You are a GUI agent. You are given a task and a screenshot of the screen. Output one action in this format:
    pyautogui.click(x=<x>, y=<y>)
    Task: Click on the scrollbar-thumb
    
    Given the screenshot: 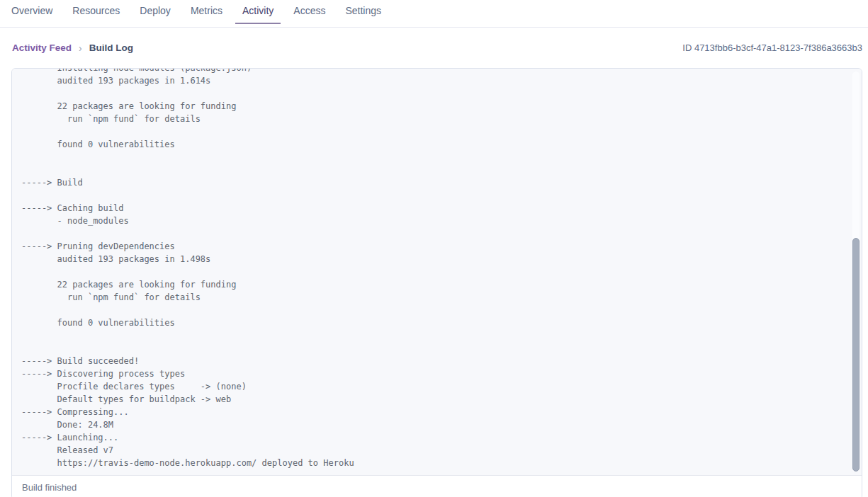 What is the action you would take?
    pyautogui.click(x=856, y=355)
    